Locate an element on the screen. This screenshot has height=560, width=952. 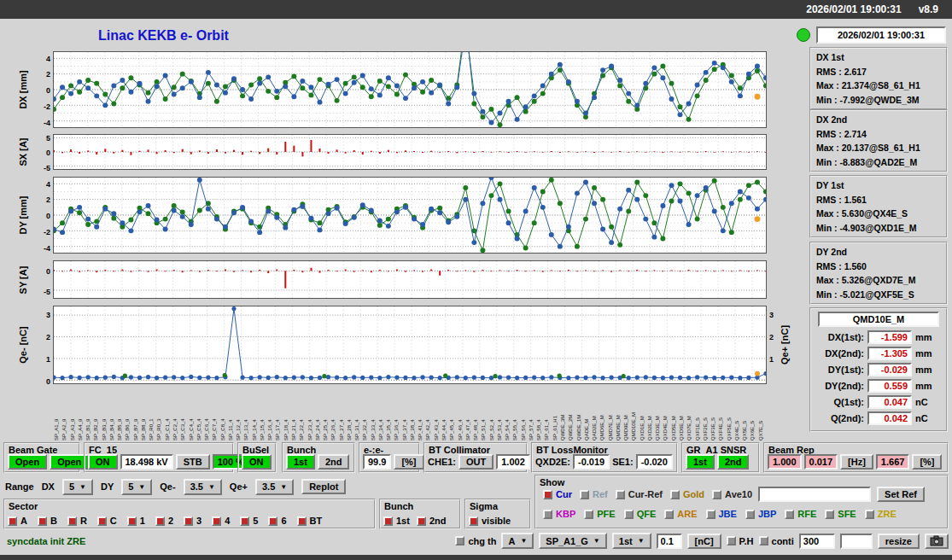
che1-out-button: OUT is located at coordinates (476, 462).